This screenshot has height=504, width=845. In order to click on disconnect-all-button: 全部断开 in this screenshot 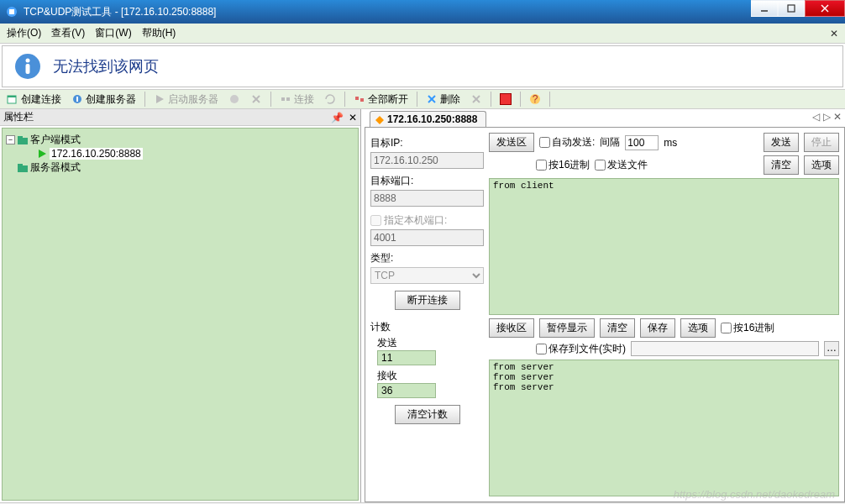, I will do `click(381, 99)`.